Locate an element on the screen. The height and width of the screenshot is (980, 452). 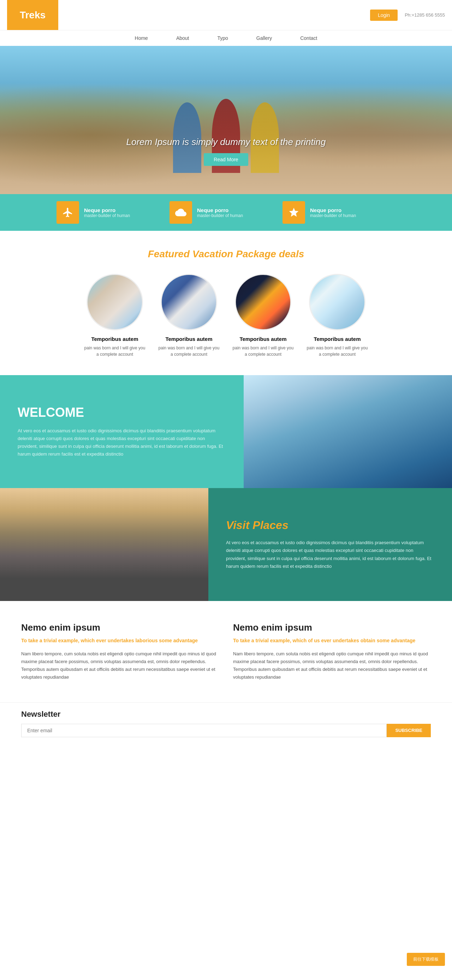
nav-home: Home is located at coordinates (142, 38).